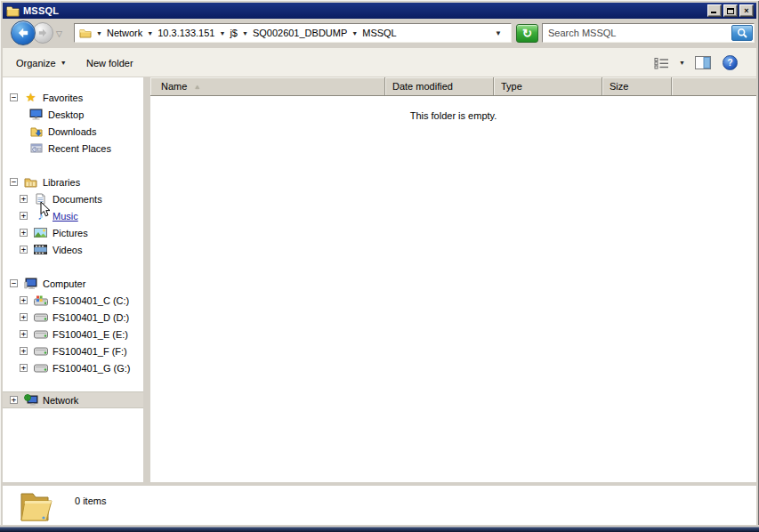 Image resolution: width=759 pixels, height=532 pixels. What do you see at coordinates (41, 199) in the screenshot?
I see `documents-icon` at bounding box center [41, 199].